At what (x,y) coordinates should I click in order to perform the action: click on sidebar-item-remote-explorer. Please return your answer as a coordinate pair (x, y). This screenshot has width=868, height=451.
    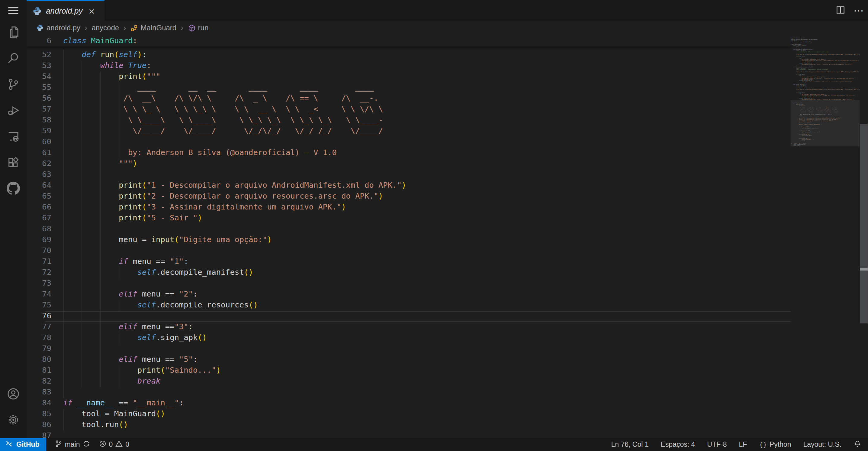
    Looking at the image, I should click on (13, 137).